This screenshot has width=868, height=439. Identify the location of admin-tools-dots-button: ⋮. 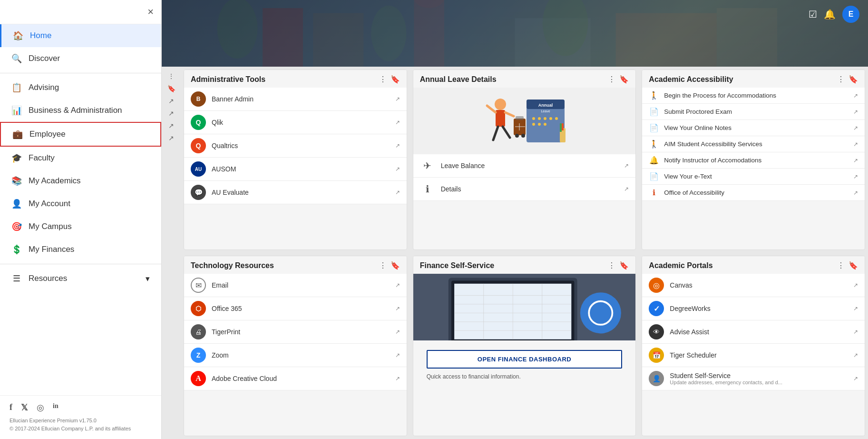
(383, 79).